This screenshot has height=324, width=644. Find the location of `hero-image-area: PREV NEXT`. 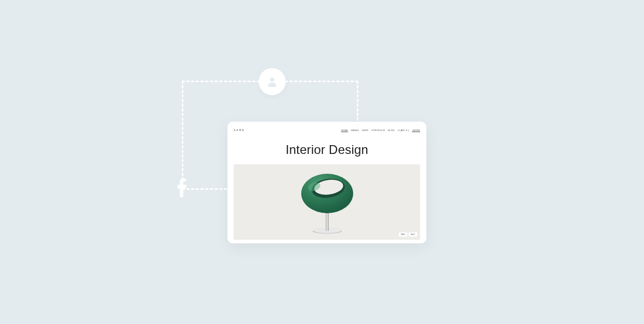

hero-image-area: PREV NEXT is located at coordinates (327, 202).